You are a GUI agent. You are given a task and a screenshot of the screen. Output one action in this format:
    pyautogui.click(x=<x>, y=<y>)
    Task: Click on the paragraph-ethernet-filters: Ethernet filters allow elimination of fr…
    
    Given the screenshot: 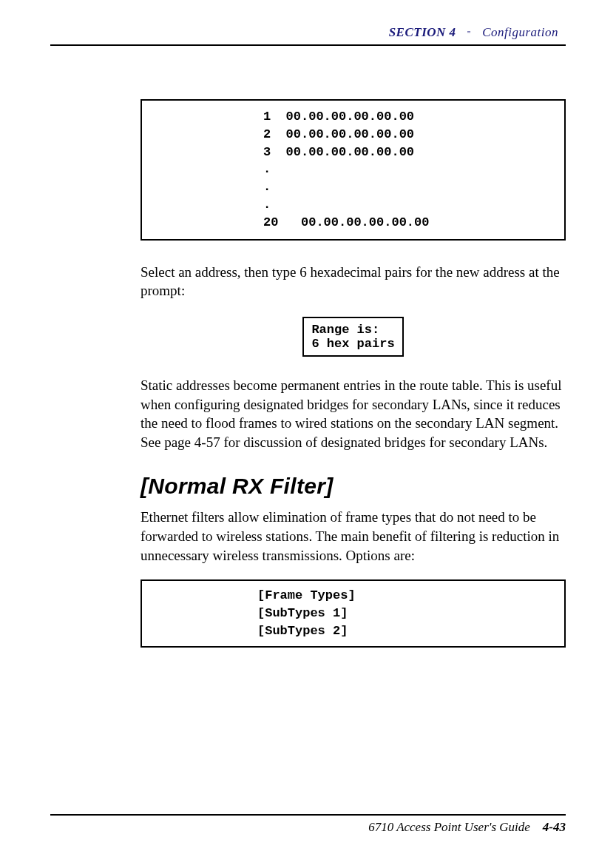 What is the action you would take?
    pyautogui.click(x=353, y=536)
    